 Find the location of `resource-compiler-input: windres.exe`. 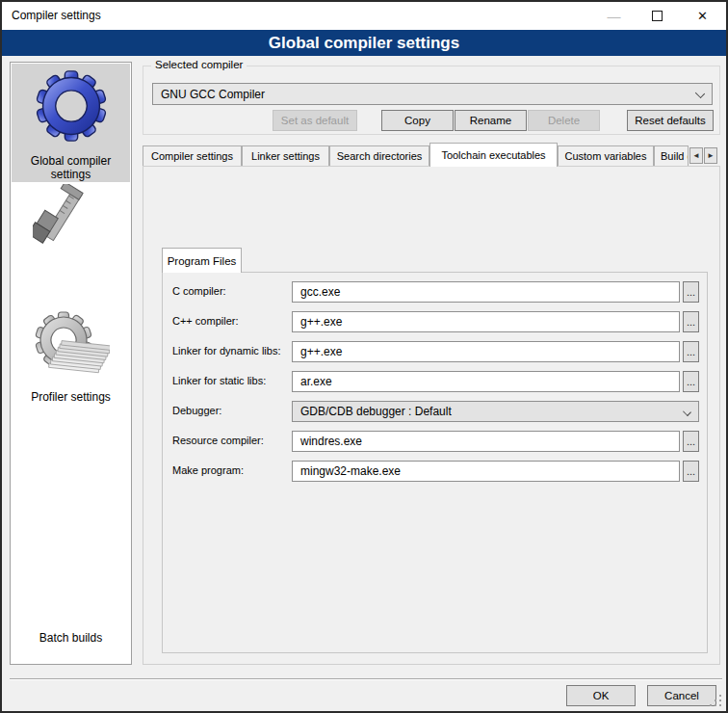

resource-compiler-input: windres.exe is located at coordinates (485, 441).